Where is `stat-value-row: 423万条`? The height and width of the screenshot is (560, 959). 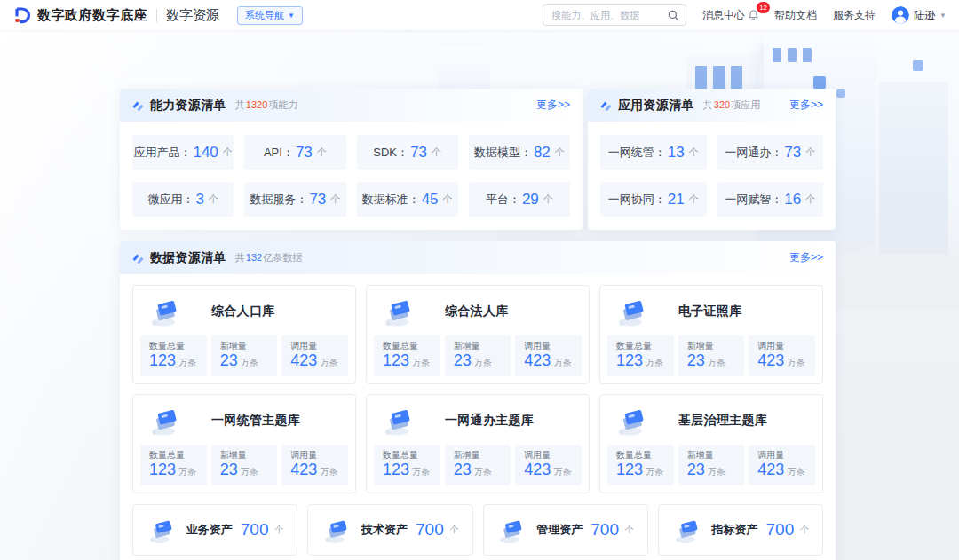
stat-value-row: 423万条 is located at coordinates (551, 470).